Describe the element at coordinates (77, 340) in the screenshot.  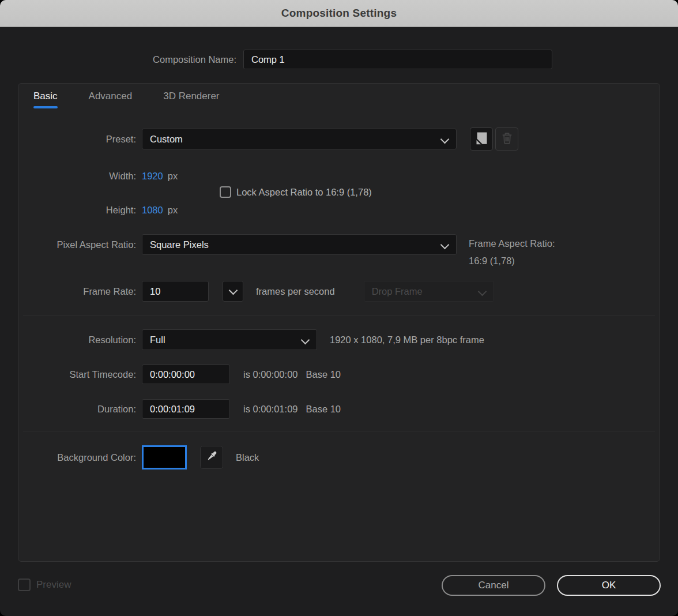
I see `resolution-label: Resolution:` at that location.